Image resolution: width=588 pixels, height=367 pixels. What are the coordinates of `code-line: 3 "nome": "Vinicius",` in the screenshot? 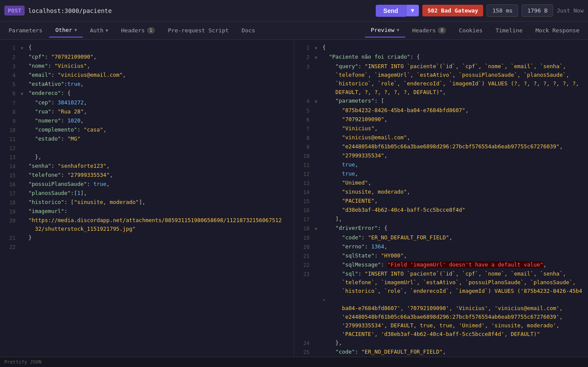 It's located at (147, 66).